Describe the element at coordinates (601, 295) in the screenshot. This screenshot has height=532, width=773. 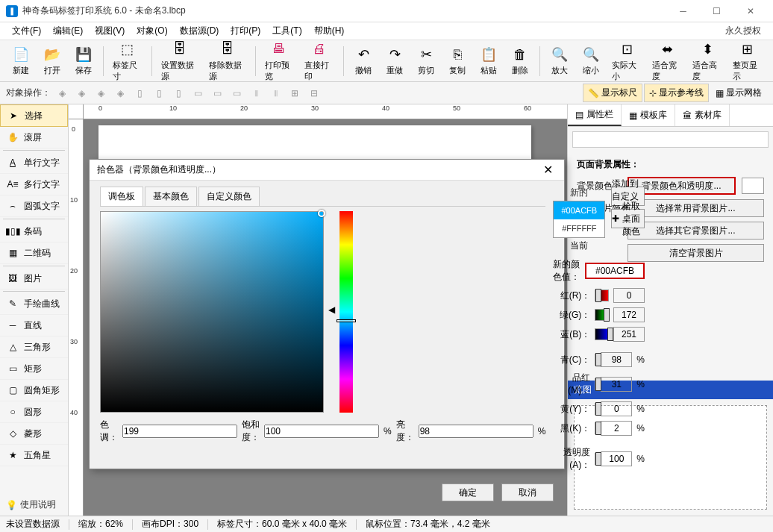
I see `r-slider` at that location.